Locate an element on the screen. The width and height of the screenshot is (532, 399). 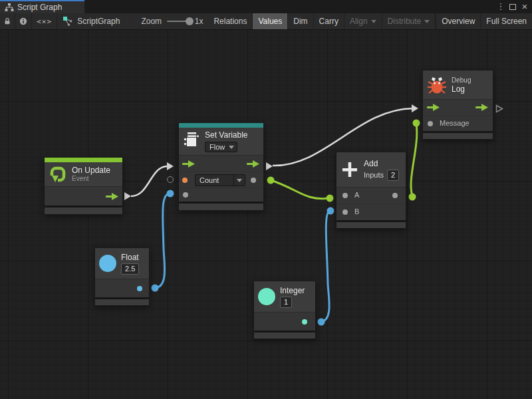
zoom-slider-knob is located at coordinates (190, 21).